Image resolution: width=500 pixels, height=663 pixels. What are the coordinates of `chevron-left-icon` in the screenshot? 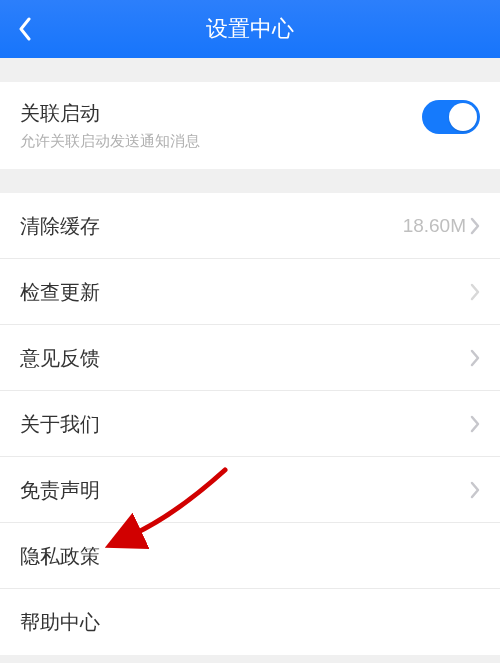 It's located at (25, 29).